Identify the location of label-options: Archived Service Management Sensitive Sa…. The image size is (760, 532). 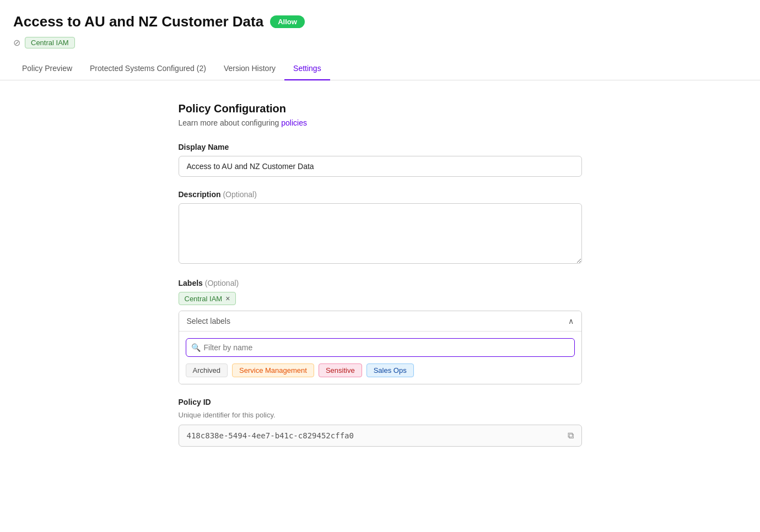
(380, 370).